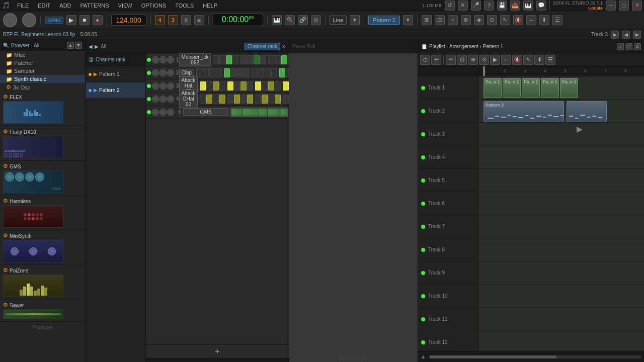 This screenshot has width=644, height=362. I want to click on playlist-track-5: Track 5, so click(448, 180).